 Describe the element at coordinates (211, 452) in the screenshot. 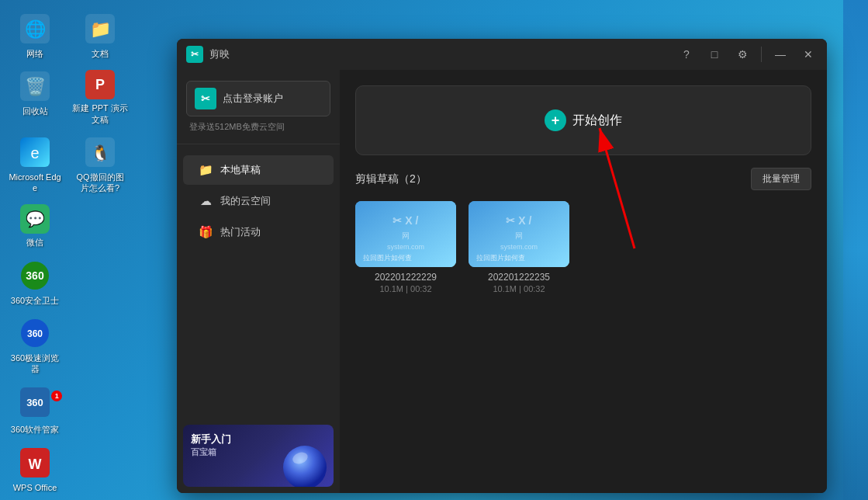

I see `banner-sub-text: 百宝箱` at that location.